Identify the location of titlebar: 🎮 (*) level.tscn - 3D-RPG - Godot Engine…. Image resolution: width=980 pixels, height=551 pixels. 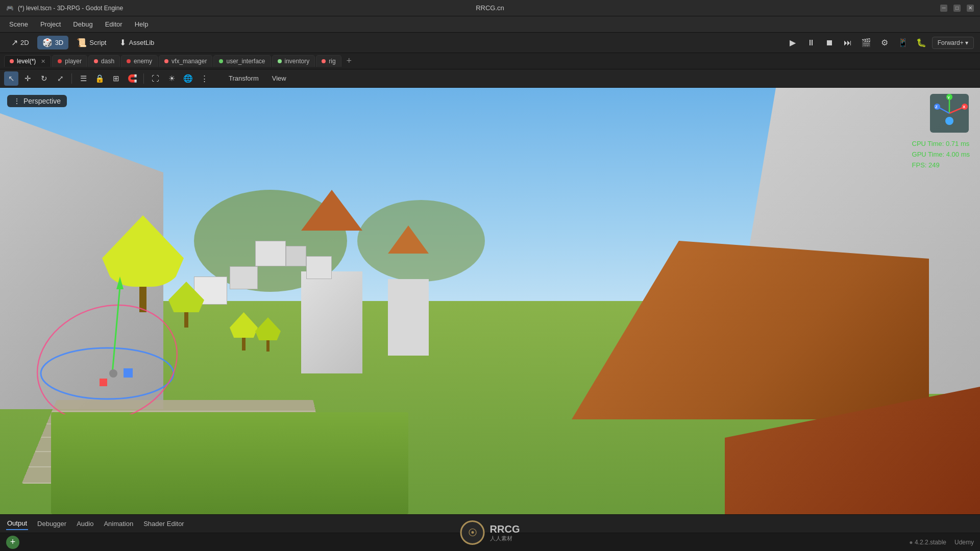
(490, 8).